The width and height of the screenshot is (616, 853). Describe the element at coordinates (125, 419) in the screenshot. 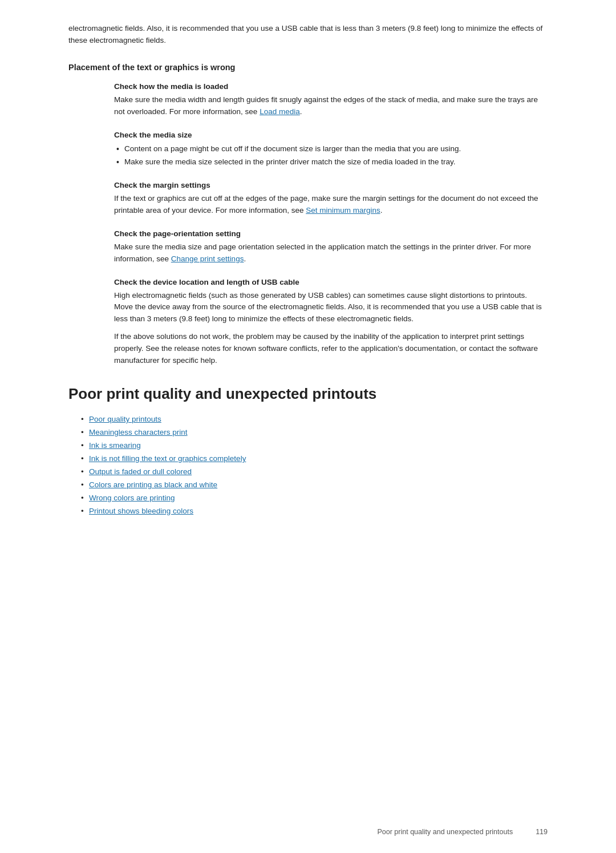

I see `poor-quality-printouts-link: Poor quality printouts` at that location.